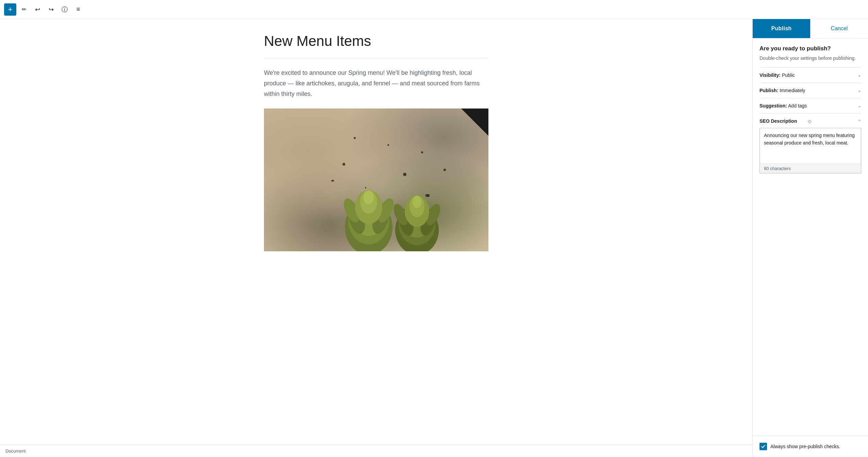 This screenshot has width=868, height=457. I want to click on post-title: New Menu Items, so click(376, 41).